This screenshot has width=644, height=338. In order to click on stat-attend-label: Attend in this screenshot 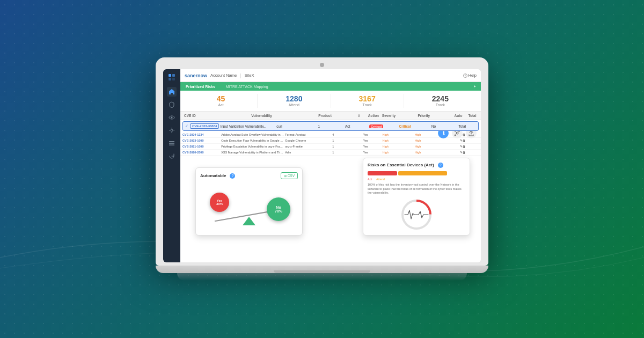, I will do `click(294, 105)`.